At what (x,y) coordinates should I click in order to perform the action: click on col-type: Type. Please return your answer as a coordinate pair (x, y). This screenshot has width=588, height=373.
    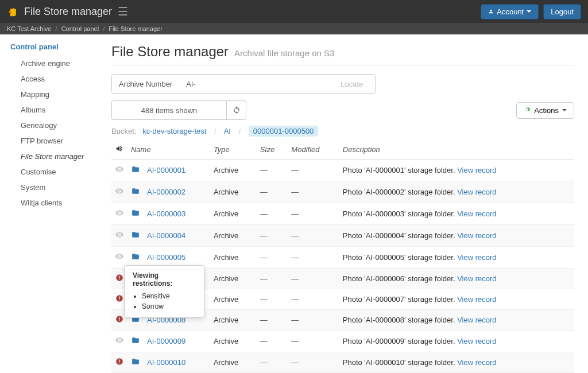
    Looking at the image, I should click on (233, 150).